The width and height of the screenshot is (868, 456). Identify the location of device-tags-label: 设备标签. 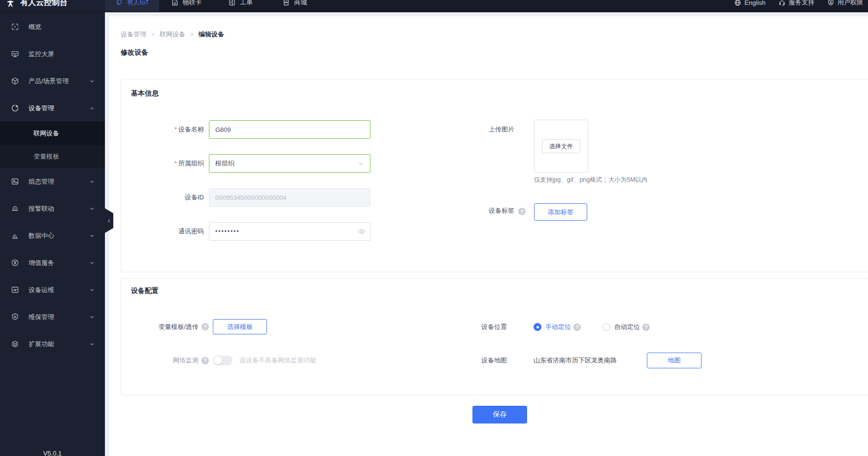
(490, 211).